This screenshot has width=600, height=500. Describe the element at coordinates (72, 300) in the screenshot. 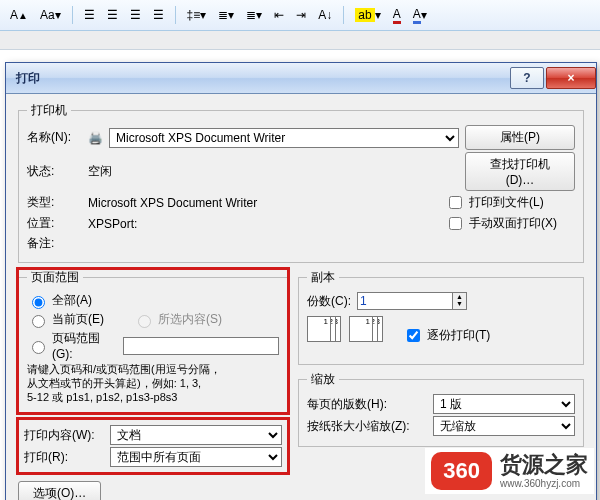

I see `all-pages-label: 全部(A)` at that location.